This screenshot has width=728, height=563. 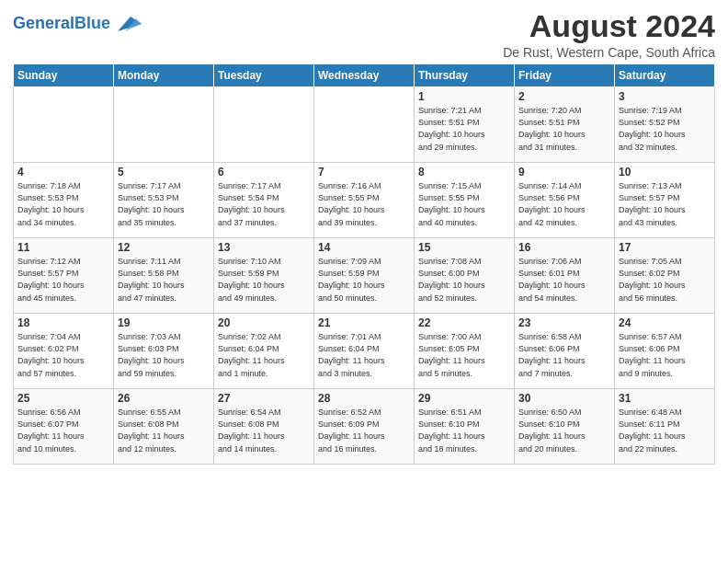 What do you see at coordinates (665, 355) in the screenshot?
I see `cell-info: Sunrise: 6:57 AM Sunset: 6:06 PM Dayligh…` at bounding box center [665, 355].